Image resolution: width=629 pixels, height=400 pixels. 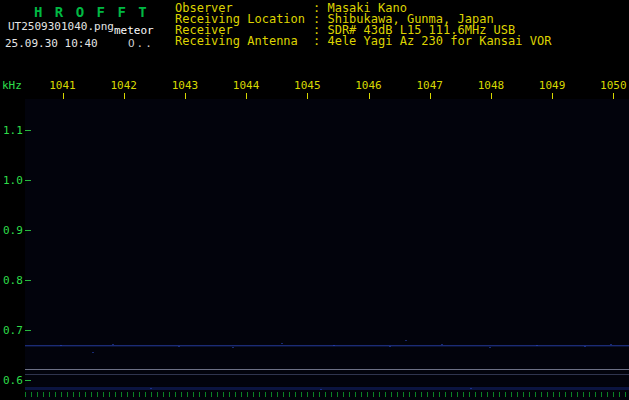 I want to click on app-title: H R O F F T, so click(x=92, y=12).